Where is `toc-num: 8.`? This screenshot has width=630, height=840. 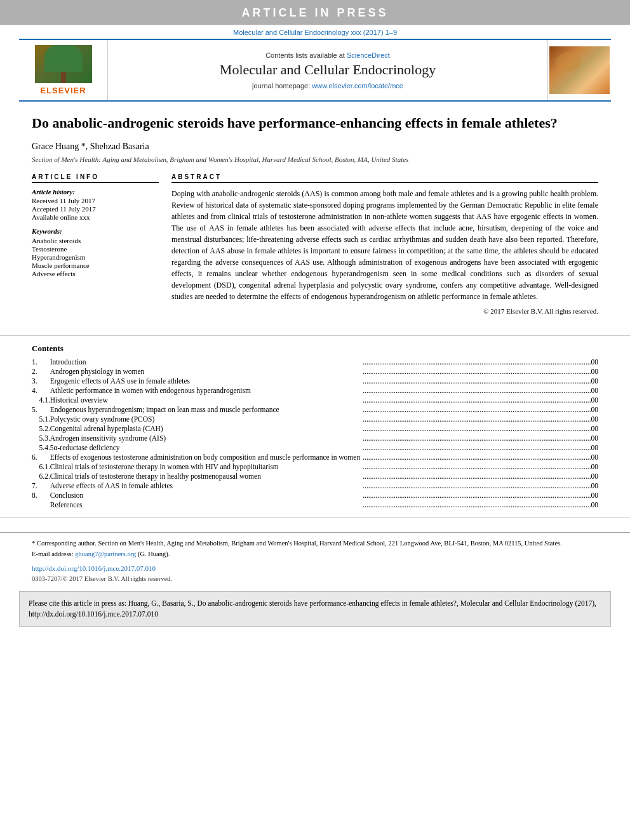
toc-num: 8. is located at coordinates (41, 495).